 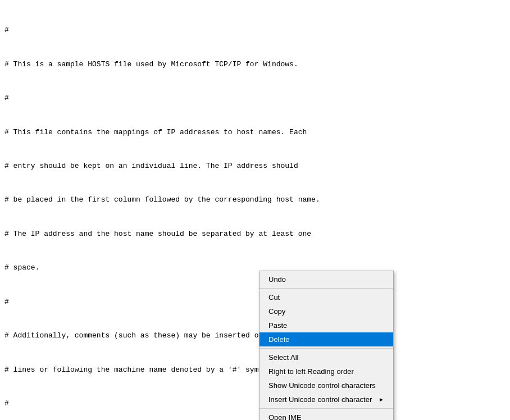 What do you see at coordinates (255, 65) in the screenshot?
I see `line-2: # This is a sample HOSTS file used by Mi…` at bounding box center [255, 65].